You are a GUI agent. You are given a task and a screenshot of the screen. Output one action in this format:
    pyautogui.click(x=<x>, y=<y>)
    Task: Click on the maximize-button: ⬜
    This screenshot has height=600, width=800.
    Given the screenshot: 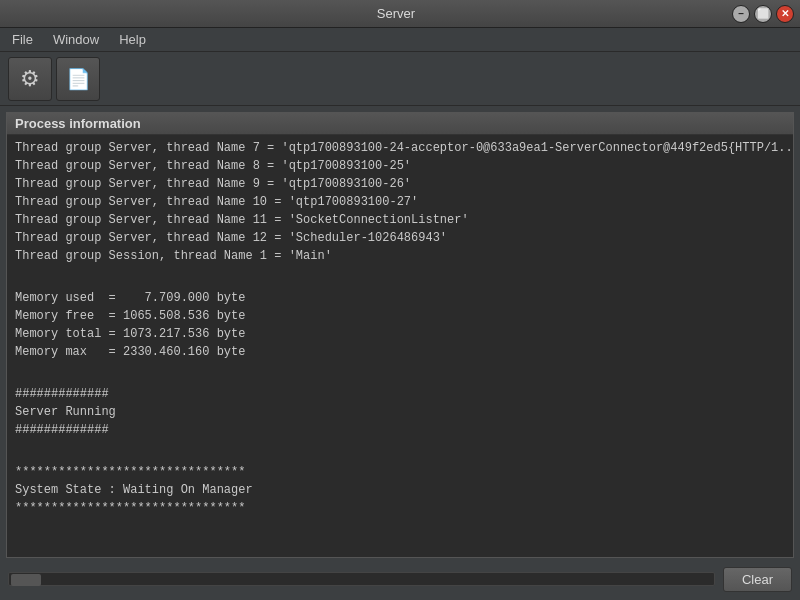 What is the action you would take?
    pyautogui.click(x=763, y=14)
    